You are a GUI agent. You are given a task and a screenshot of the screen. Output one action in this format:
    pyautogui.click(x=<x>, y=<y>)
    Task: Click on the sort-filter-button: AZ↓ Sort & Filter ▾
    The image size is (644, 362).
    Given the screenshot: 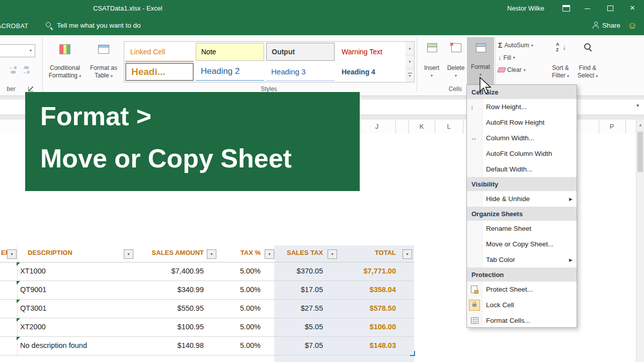 What is the action you would take?
    pyautogui.click(x=560, y=64)
    